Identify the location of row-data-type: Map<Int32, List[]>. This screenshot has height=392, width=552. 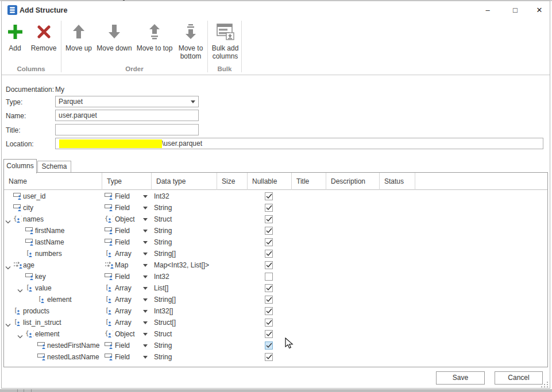
(182, 265).